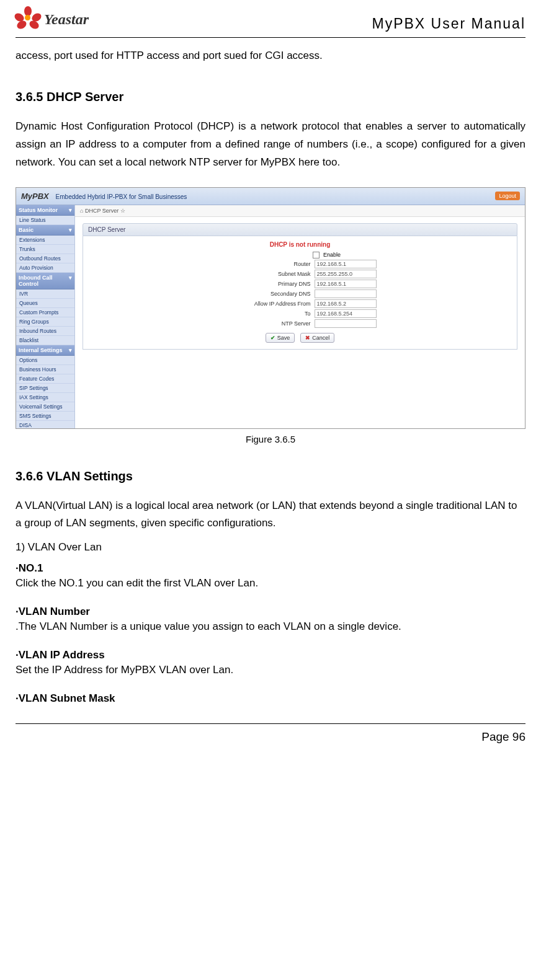 The image size is (541, 980). I want to click on sidebar-item: SIP Settings, so click(45, 388).